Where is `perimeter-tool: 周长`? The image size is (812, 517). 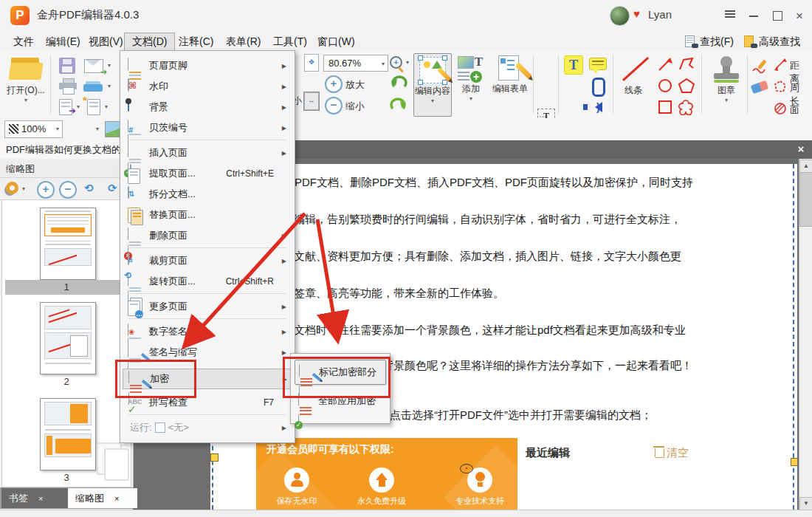
perimeter-tool: 周长 is located at coordinates (780, 87).